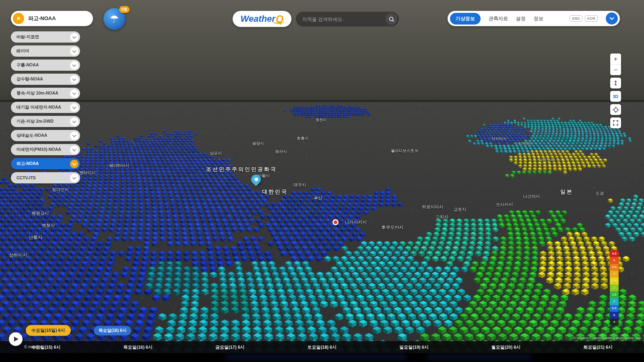  What do you see at coordinates (616, 59) in the screenshot?
I see `zoom-in-button: +` at bounding box center [616, 59].